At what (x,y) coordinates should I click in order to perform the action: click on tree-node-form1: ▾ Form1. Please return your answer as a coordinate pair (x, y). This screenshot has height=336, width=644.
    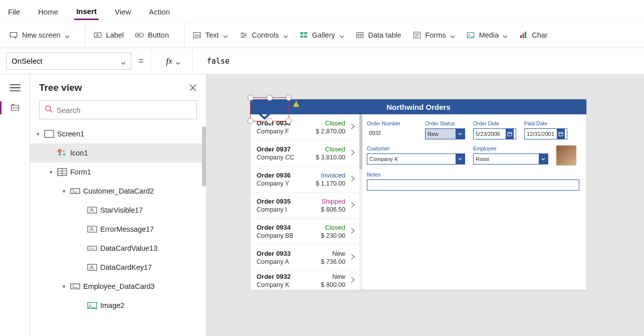
    Looking at the image, I should click on (118, 172).